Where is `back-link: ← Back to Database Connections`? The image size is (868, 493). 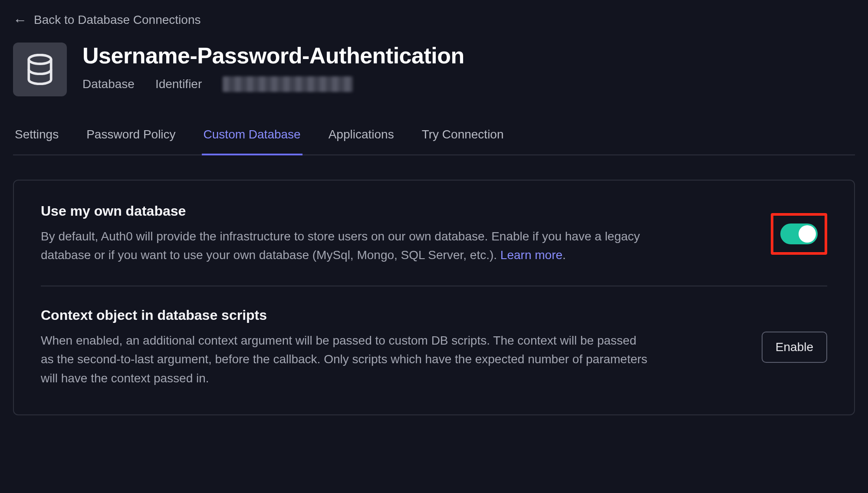
back-link: ← Back to Database Connections is located at coordinates (107, 20).